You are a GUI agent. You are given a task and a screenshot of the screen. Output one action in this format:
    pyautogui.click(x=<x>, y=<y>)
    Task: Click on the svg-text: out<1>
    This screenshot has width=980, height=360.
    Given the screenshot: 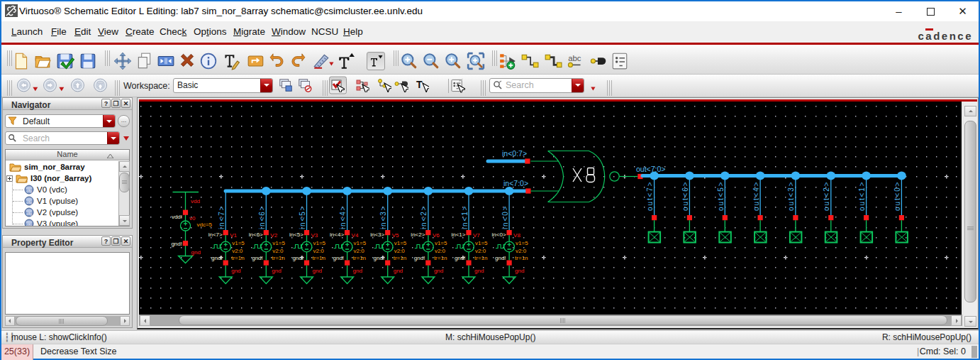 What is the action you would take?
    pyautogui.click(x=862, y=196)
    